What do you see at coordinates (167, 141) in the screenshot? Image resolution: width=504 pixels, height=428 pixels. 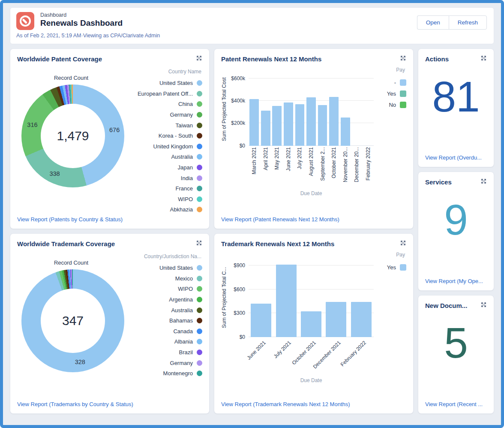 I see `donut-legend: Country Name United StatesEuropean Paten…` at bounding box center [167, 141].